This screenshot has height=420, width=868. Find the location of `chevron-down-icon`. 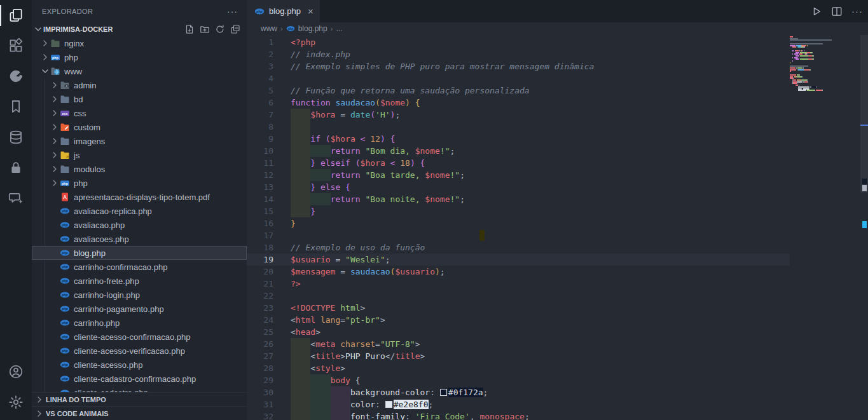

chevron-down-icon is located at coordinates (38, 29).